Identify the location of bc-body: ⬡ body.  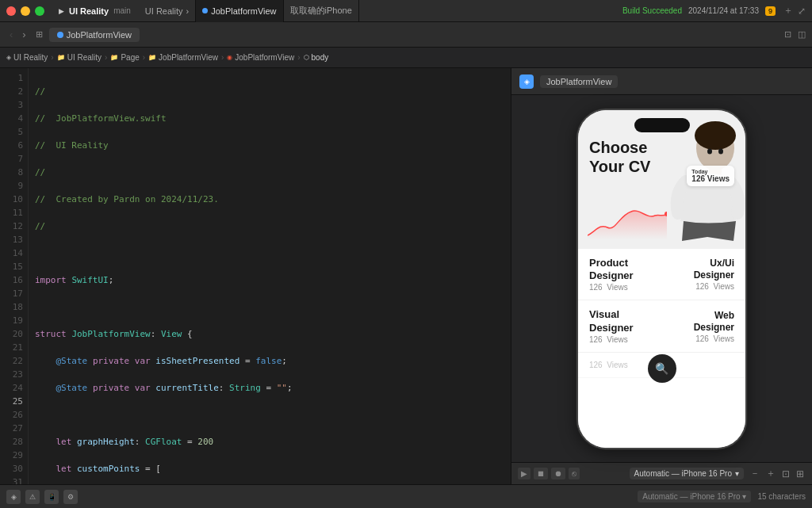
(316, 57).